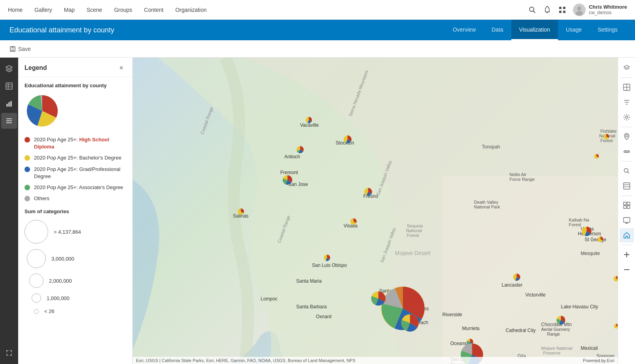  I want to click on right-layers-icon, so click(627, 68).